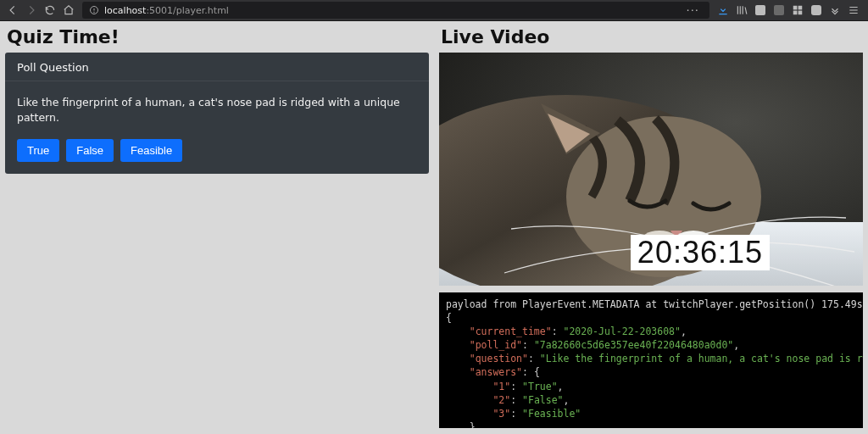  What do you see at coordinates (13, 10) in the screenshot?
I see `back-button` at bounding box center [13, 10].